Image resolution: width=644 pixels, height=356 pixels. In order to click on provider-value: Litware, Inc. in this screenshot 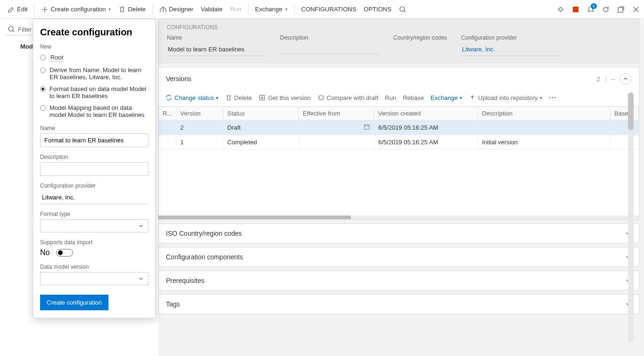, I will do `click(94, 198)`.